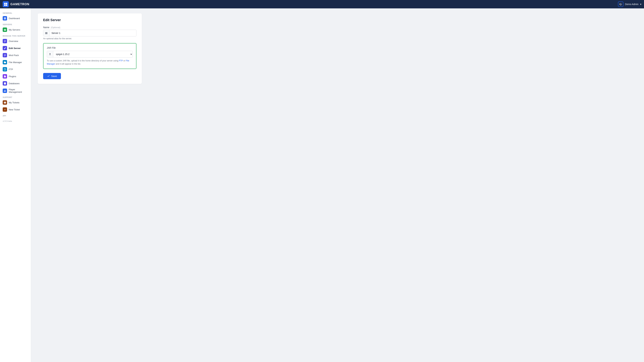  What do you see at coordinates (5, 91) in the screenshot?
I see `player-management-icon` at bounding box center [5, 91].